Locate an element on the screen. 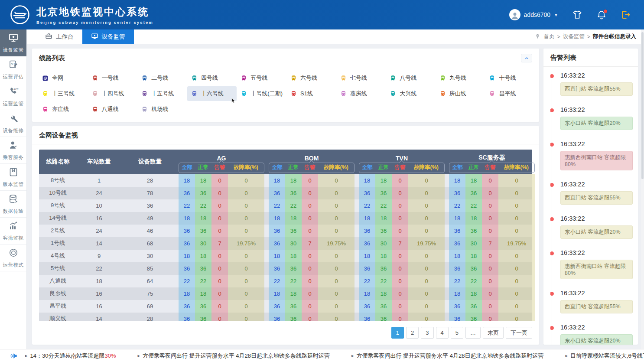  line-item-7: 七号线 is located at coordinates (361, 78).